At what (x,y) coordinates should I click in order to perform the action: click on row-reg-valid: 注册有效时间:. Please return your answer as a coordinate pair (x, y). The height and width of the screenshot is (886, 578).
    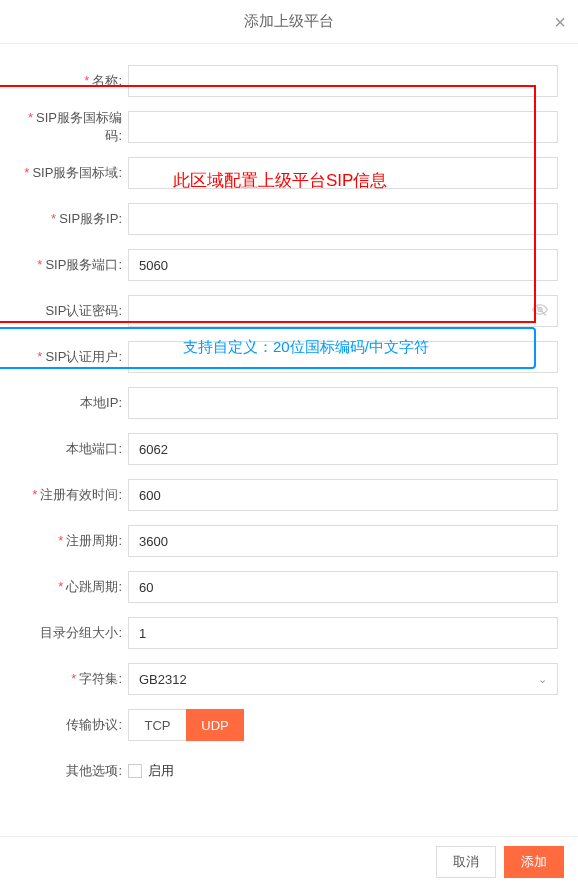
    Looking at the image, I should click on (289, 495).